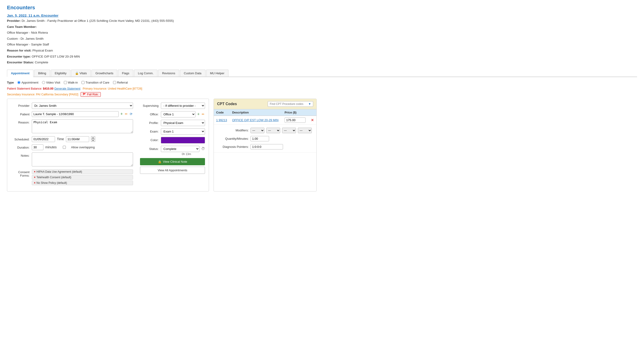 The width and height of the screenshot is (644, 337). I want to click on profile-select: Physical Exam, so click(183, 123).